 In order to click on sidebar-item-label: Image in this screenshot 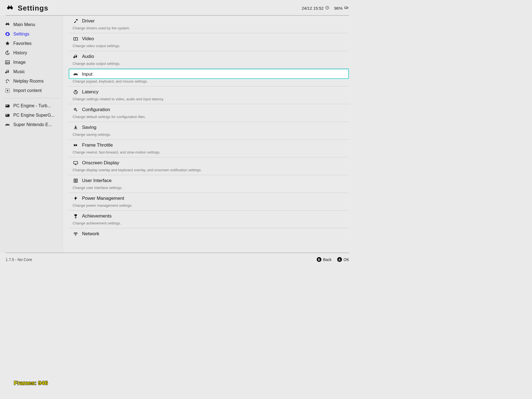, I will do `click(19, 62)`.